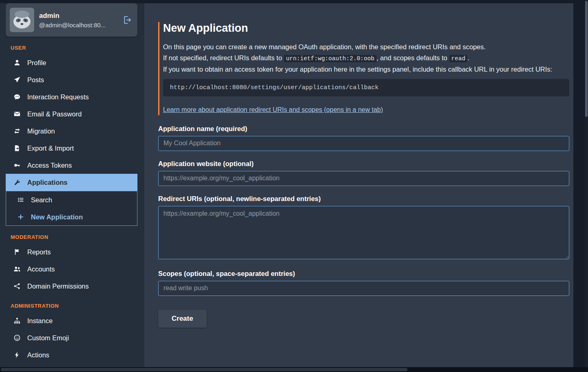 Image resolution: width=588 pixels, height=372 pixels. Describe the element at coordinates (47, 182) in the screenshot. I see `sidebar-item-label: Applications` at that location.